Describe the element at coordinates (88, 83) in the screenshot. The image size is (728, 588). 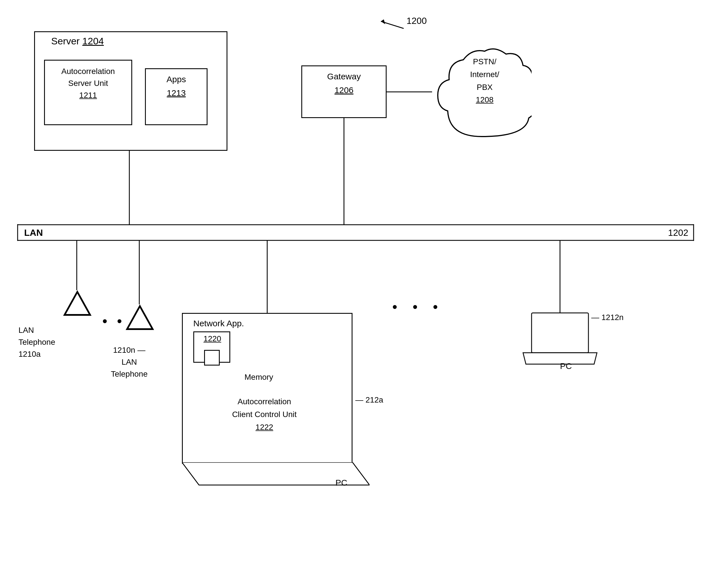
I see `autocorr-server-label: Autocorrelation Server Unit 1211` at that location.